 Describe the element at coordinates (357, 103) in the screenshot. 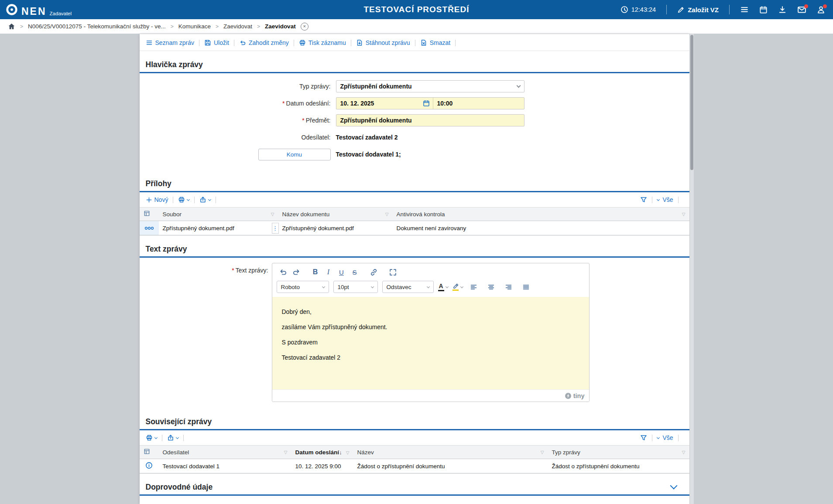

I see `datum-odeslani-value: 10. 12. 2025` at that location.